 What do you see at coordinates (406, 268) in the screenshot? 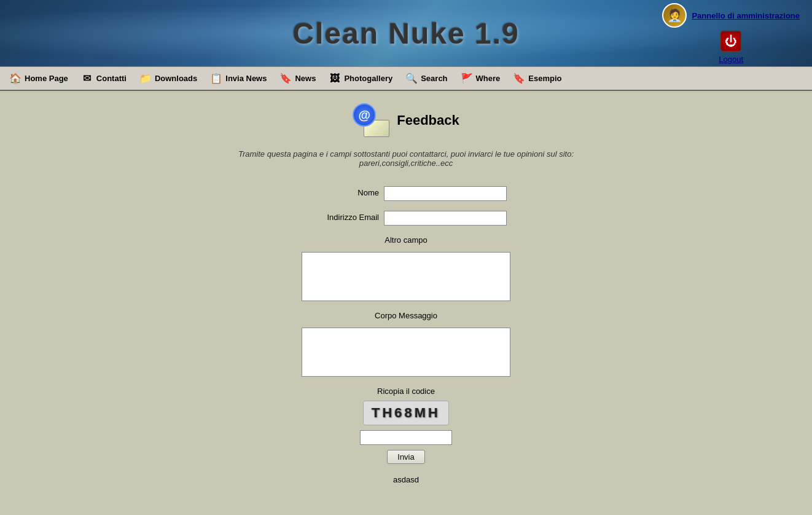
I see `altro-row: Altro campo` at bounding box center [406, 268].